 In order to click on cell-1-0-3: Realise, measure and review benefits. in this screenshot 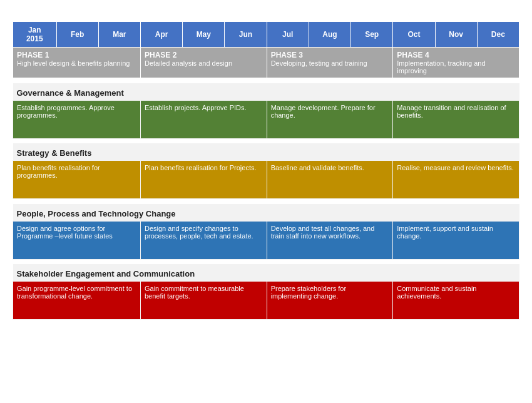, I will do `click(456, 180)`.